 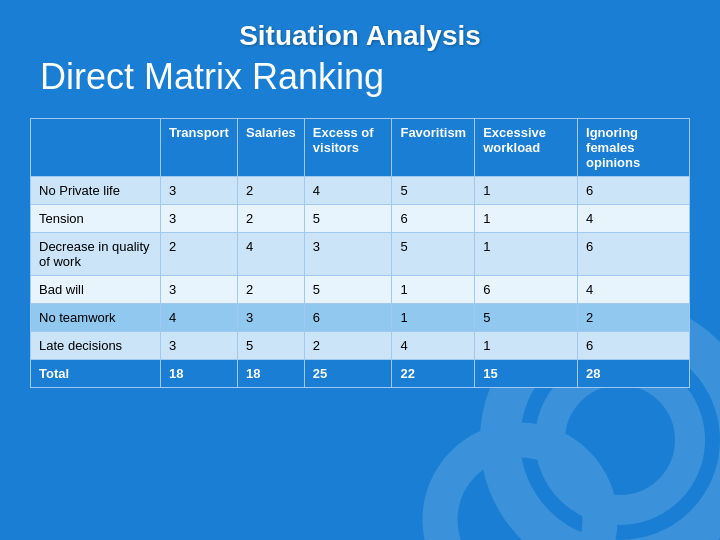 What do you see at coordinates (96, 290) in the screenshot?
I see `row-label: Bad will` at bounding box center [96, 290].